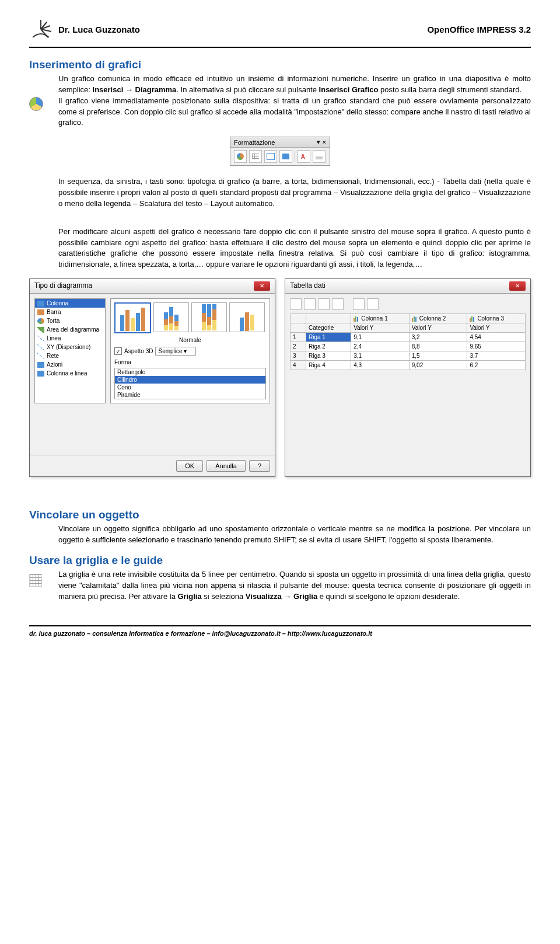 The width and height of the screenshot is (560, 944). I want to click on table-row: 1Riga 19,13,24,54, so click(408, 337).